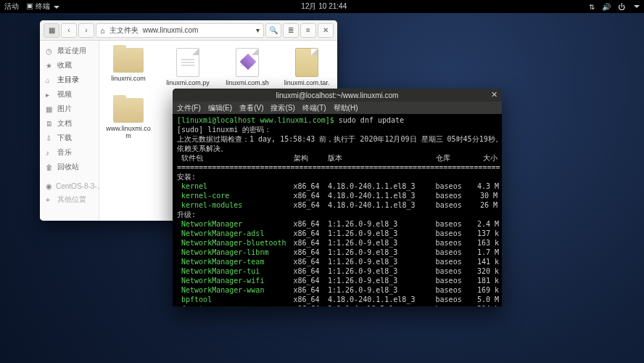  What do you see at coordinates (307, 62) in the screenshot?
I see `tar-file-icon` at bounding box center [307, 62].